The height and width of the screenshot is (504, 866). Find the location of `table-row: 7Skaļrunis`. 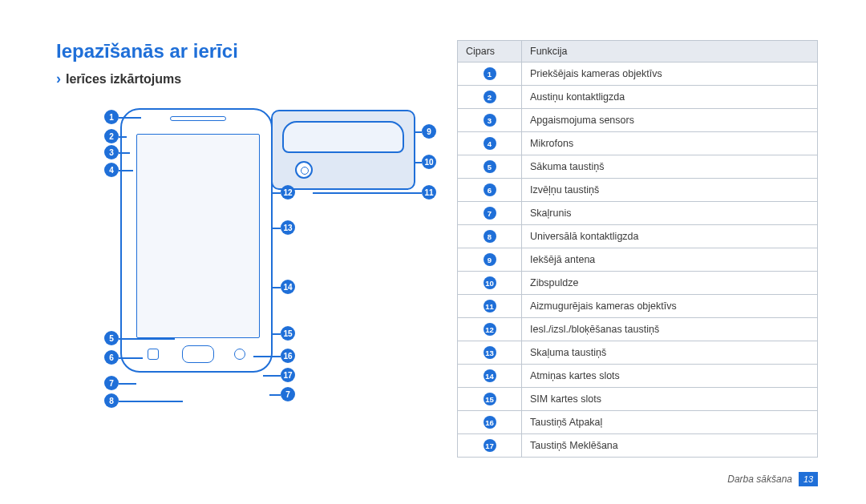

table-row: 7Skaļrunis is located at coordinates (638, 213).